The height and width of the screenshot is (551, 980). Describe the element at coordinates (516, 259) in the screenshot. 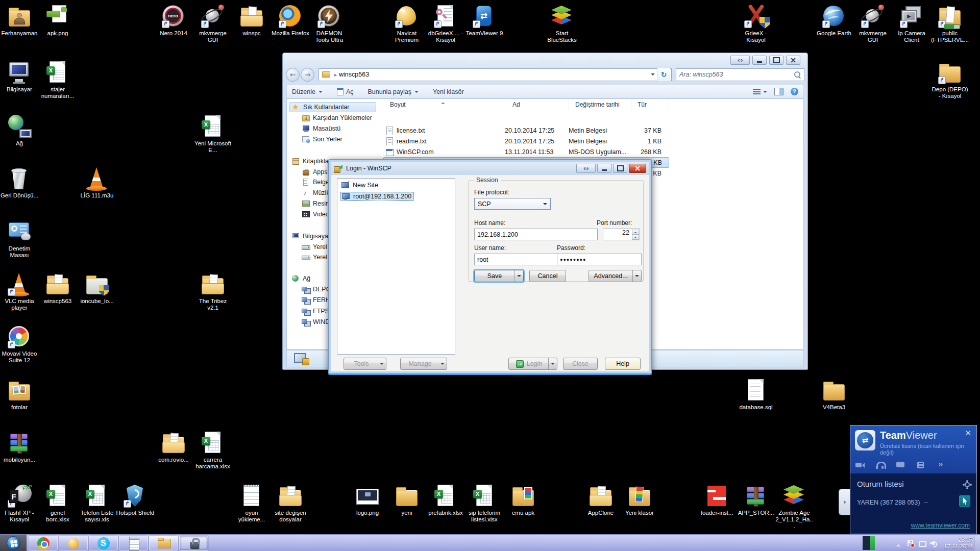

I see `user-name-field` at that location.